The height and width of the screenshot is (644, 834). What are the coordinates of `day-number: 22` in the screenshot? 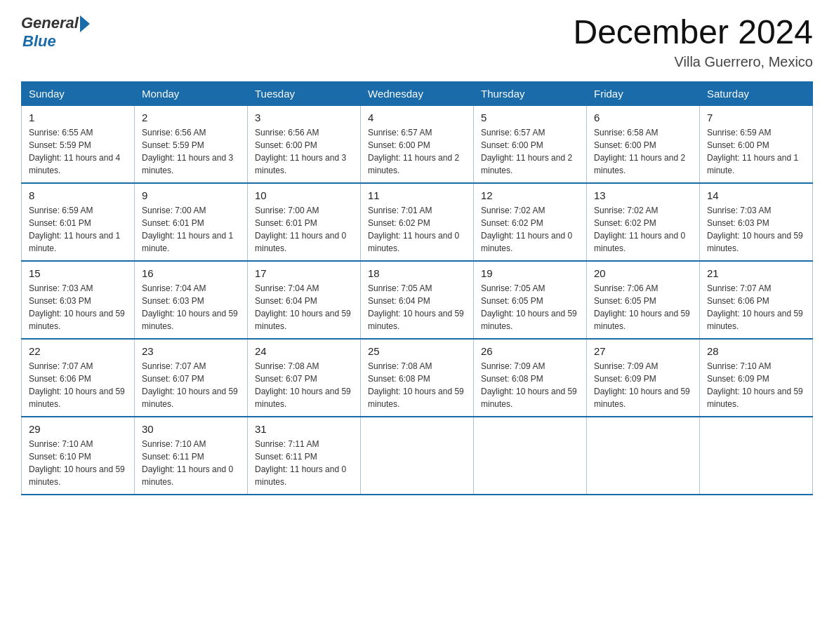 It's located at (78, 351).